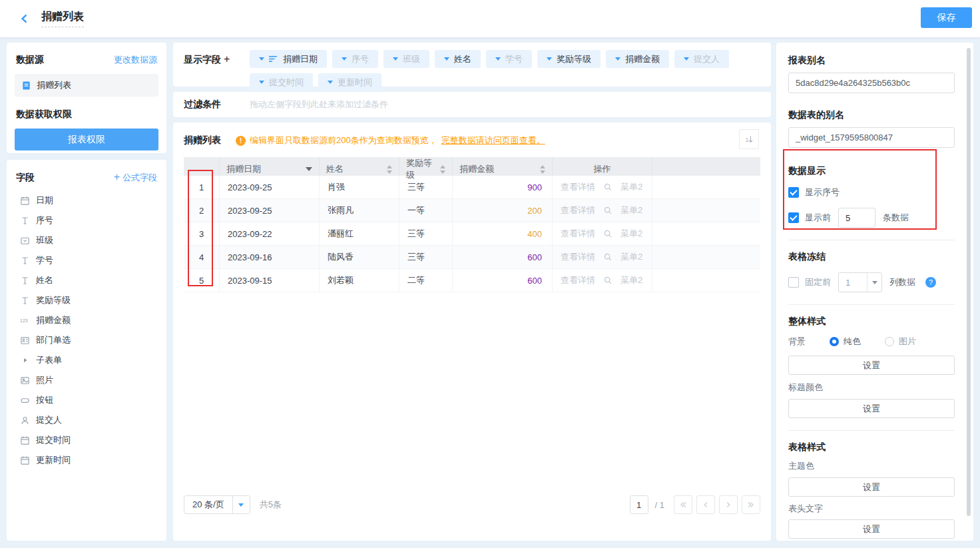  What do you see at coordinates (87, 85) in the screenshot?
I see `datasource-item: 捐赠列表` at bounding box center [87, 85].